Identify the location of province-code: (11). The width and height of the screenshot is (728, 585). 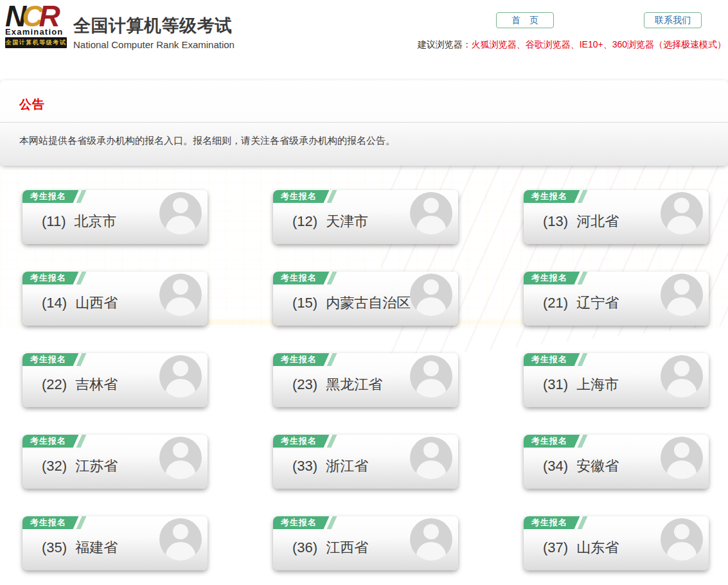
(54, 221).